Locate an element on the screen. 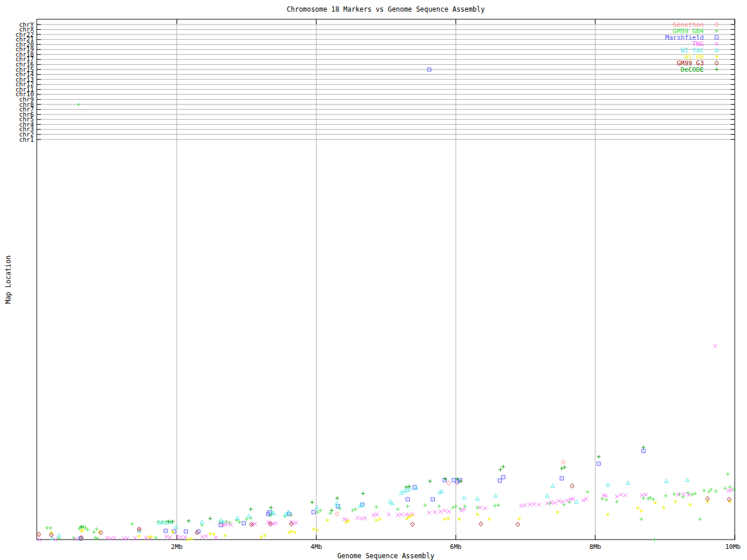 Image resolution: width=747 pixels, height=560 pixels. legend-label-decode: DeCODE is located at coordinates (692, 70).